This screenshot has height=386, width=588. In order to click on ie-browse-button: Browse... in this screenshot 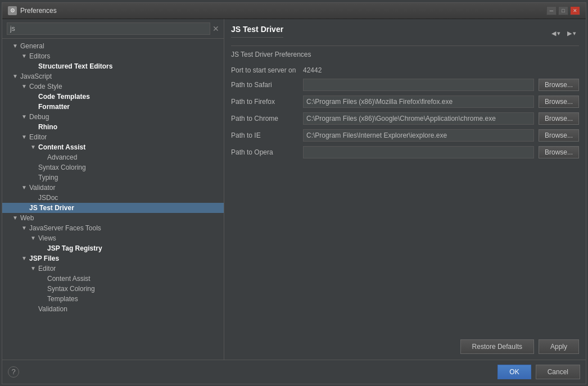, I will do `click(559, 135)`.